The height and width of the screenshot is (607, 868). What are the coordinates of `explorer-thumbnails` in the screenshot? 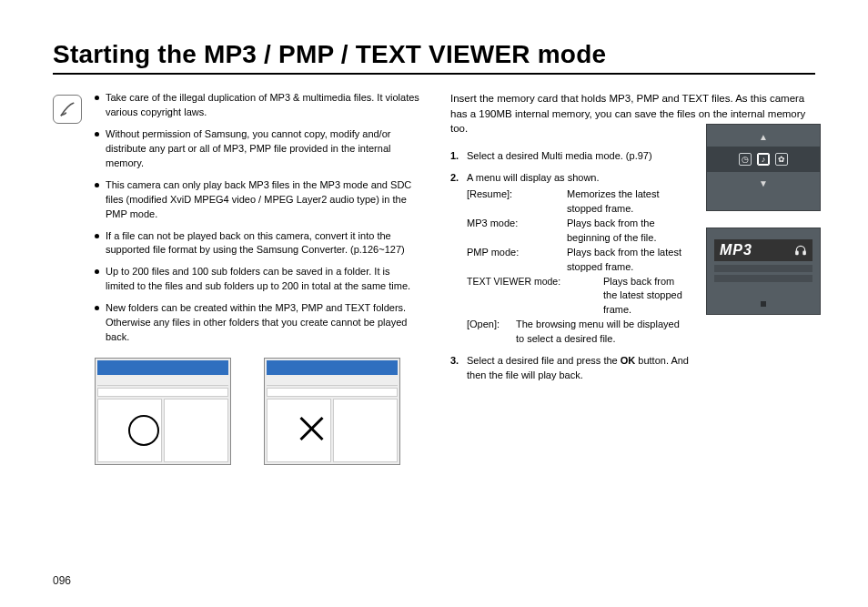 It's located at (258, 411).